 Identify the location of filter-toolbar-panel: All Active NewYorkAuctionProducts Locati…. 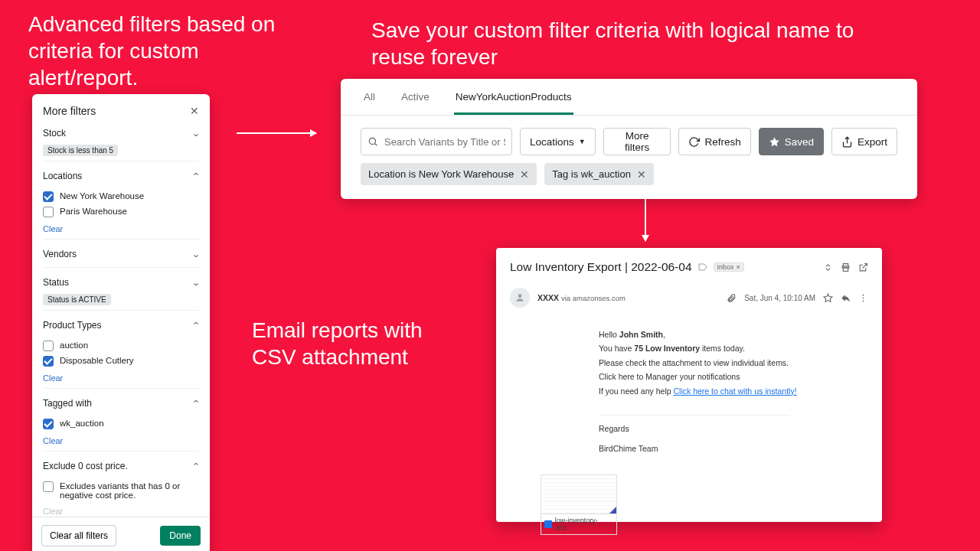
(629, 139).